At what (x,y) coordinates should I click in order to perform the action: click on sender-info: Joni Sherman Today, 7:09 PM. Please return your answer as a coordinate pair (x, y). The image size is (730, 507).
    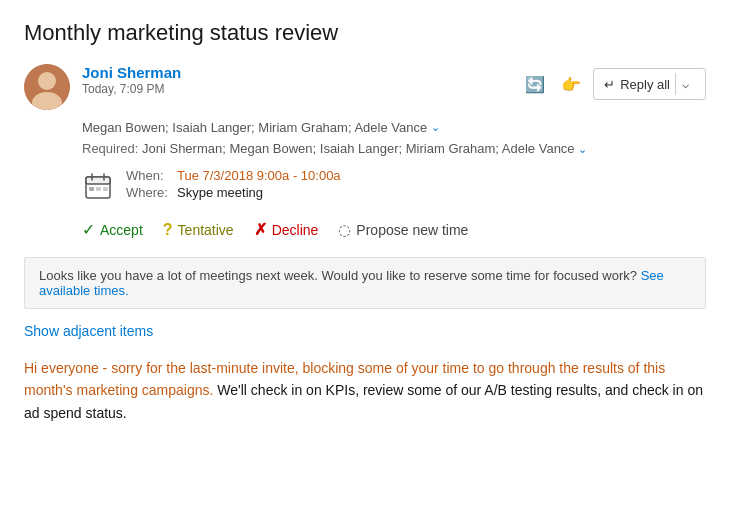
    Looking at the image, I should click on (296, 80).